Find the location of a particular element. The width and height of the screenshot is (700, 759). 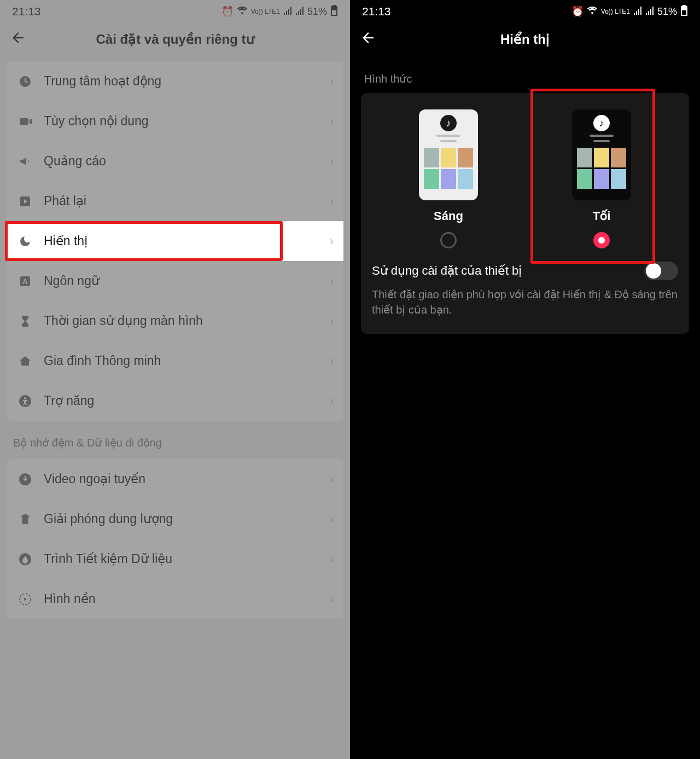

item-label: Tùy chọn nội dung is located at coordinates (187, 121).